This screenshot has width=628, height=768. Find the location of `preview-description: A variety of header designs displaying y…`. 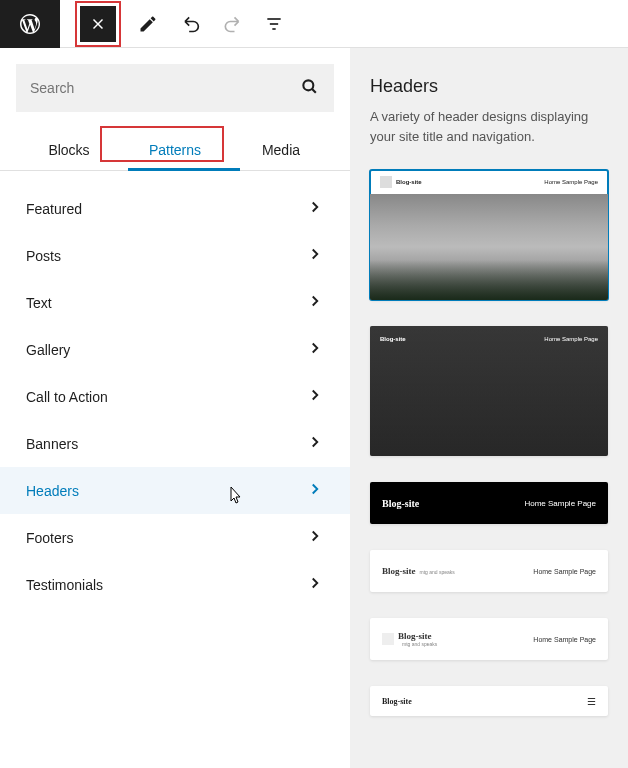

preview-description: A variety of header designs displaying y… is located at coordinates (489, 126).